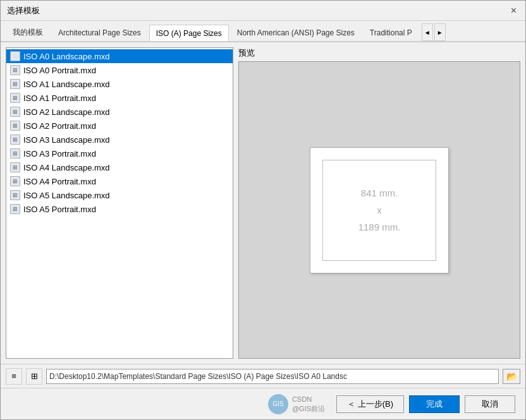  I want to click on file-list-item: ISO A4 Portrait.mxd, so click(119, 181).